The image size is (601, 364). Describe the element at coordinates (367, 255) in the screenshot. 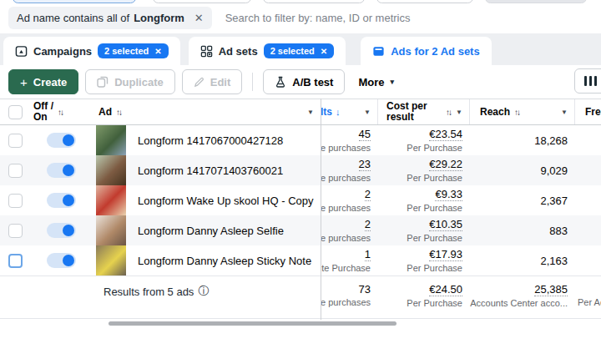

I see `results-value: 1` at that location.